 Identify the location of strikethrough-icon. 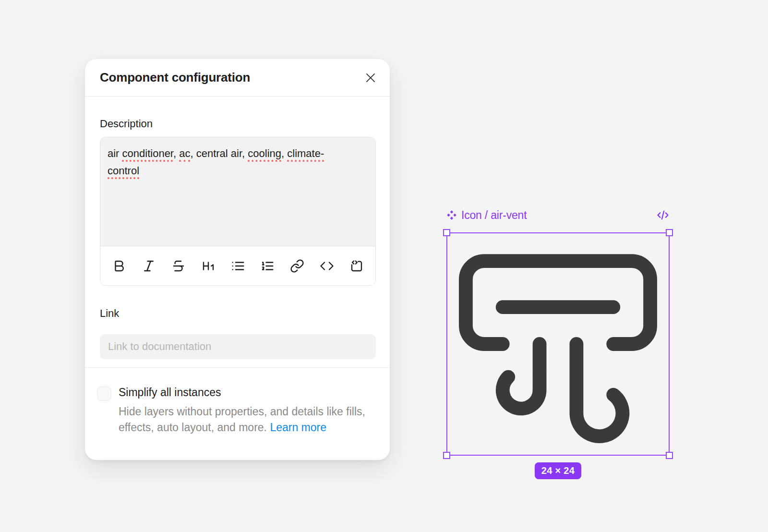
(179, 266).